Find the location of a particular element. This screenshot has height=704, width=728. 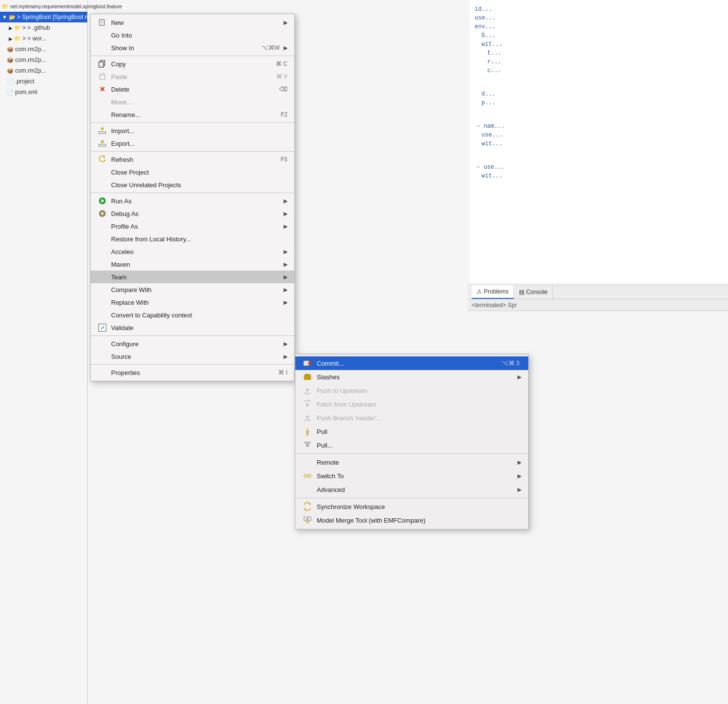

menu-item-paste: Paste ⌘ V is located at coordinates (192, 77).